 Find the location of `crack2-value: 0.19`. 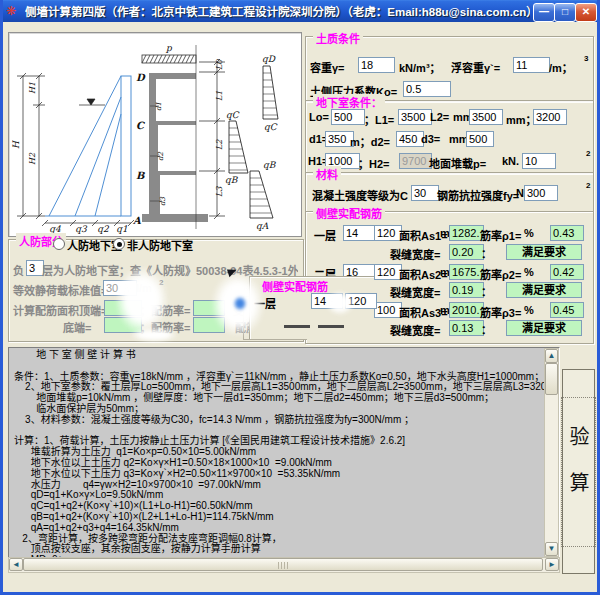

crack2-value: 0.19 is located at coordinates (466, 290).